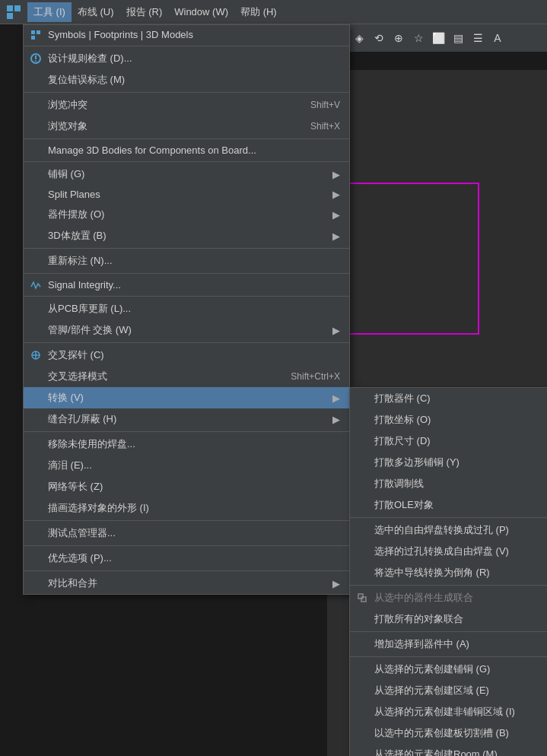  Describe the element at coordinates (186, 487) in the screenshot. I see `menu-item-net-length: 网络等长 (Z)` at that location.